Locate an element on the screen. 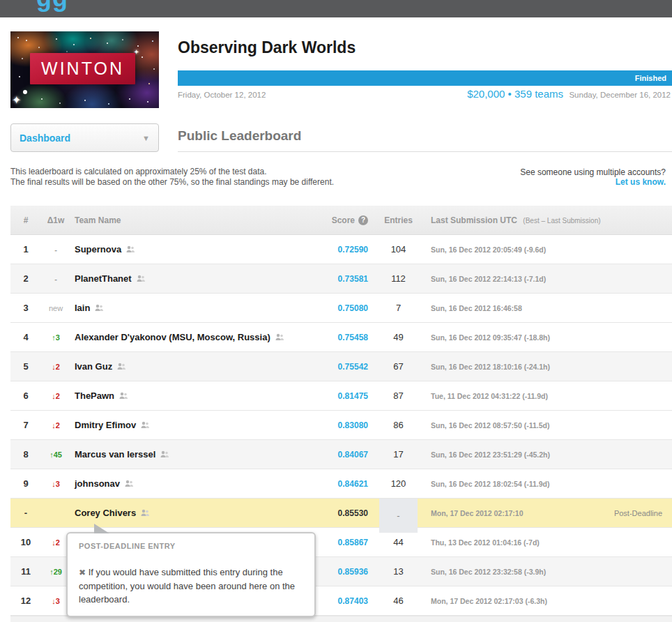  competition-banner: ✦ ✦ WINTON is located at coordinates (85, 70).